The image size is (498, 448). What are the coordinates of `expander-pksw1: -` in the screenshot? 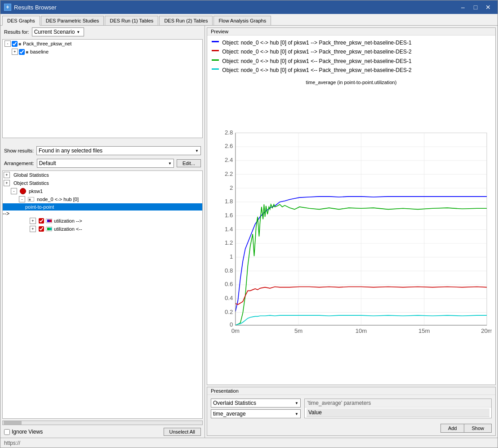 It's located at (14, 191).